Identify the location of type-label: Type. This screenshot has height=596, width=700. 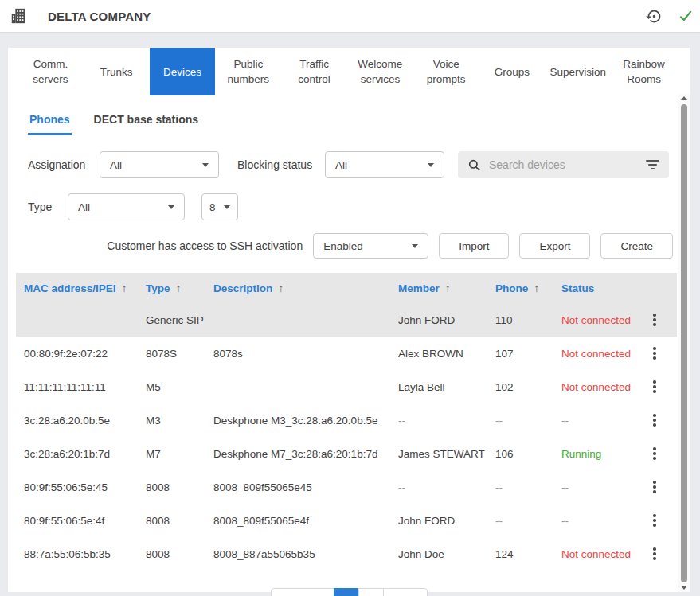
(48, 207).